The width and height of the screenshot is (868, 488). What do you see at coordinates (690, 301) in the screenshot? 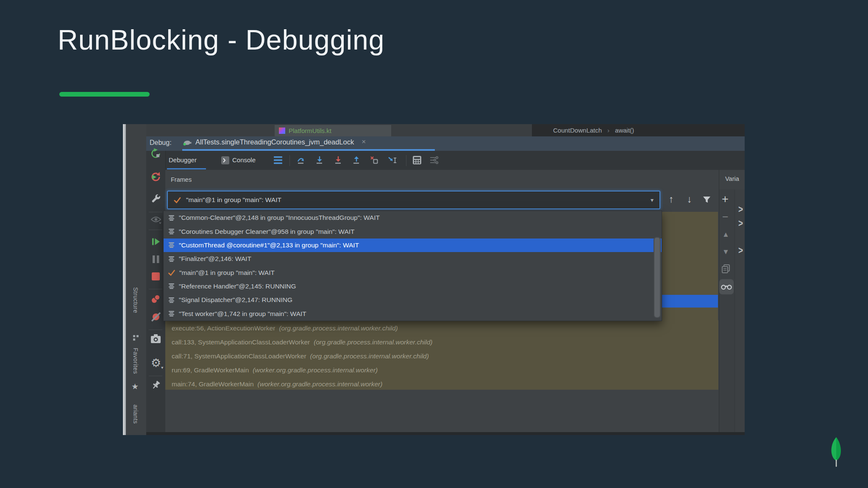
I see `selected-frame-row` at bounding box center [690, 301].